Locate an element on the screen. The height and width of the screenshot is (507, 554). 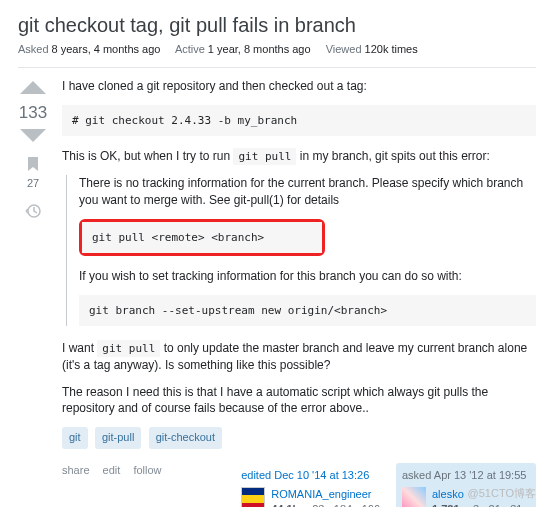
edit-link: edit is located at coordinates (112, 470).